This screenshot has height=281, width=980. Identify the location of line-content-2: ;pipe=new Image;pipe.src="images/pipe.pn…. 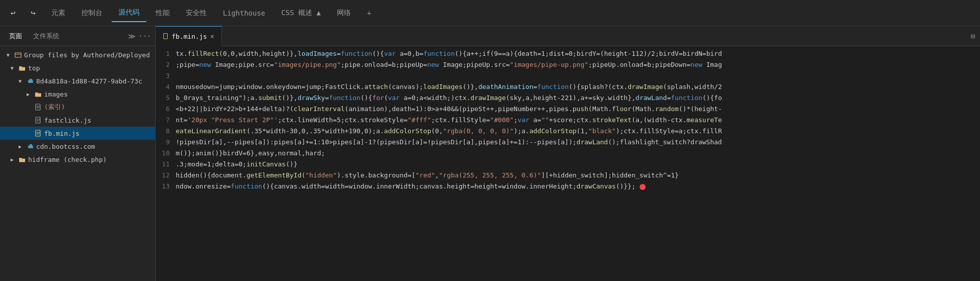
(578, 65).